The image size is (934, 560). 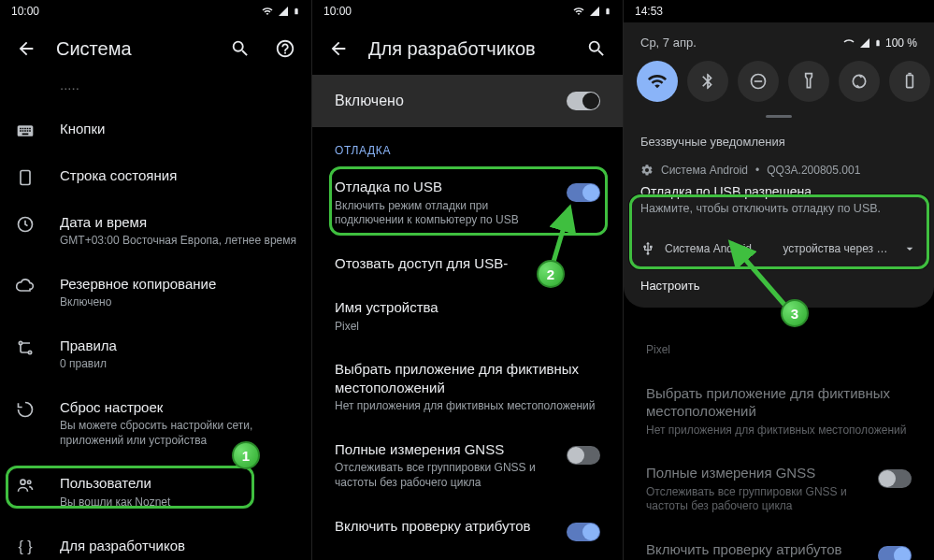 What do you see at coordinates (25, 130) in the screenshot?
I see `keyboard-icon` at bounding box center [25, 130].